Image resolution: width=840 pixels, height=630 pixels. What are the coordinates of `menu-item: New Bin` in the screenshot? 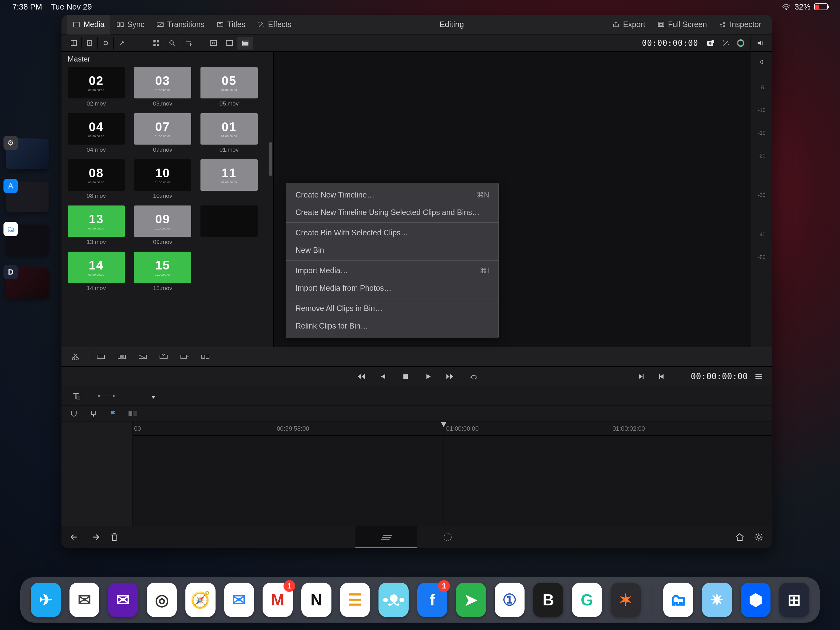 It's located at (392, 250).